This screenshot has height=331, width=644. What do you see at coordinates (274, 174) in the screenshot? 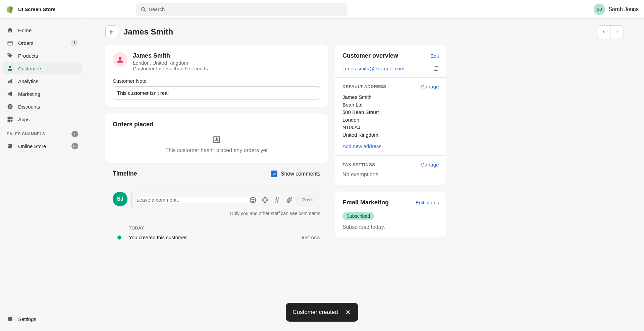
I see `checkbox-checked-icon` at bounding box center [274, 174].